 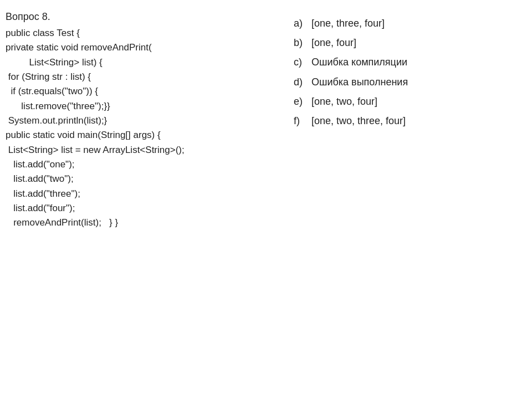 I want to click on question-title: Вопрос 8., so click(x=139, y=17).